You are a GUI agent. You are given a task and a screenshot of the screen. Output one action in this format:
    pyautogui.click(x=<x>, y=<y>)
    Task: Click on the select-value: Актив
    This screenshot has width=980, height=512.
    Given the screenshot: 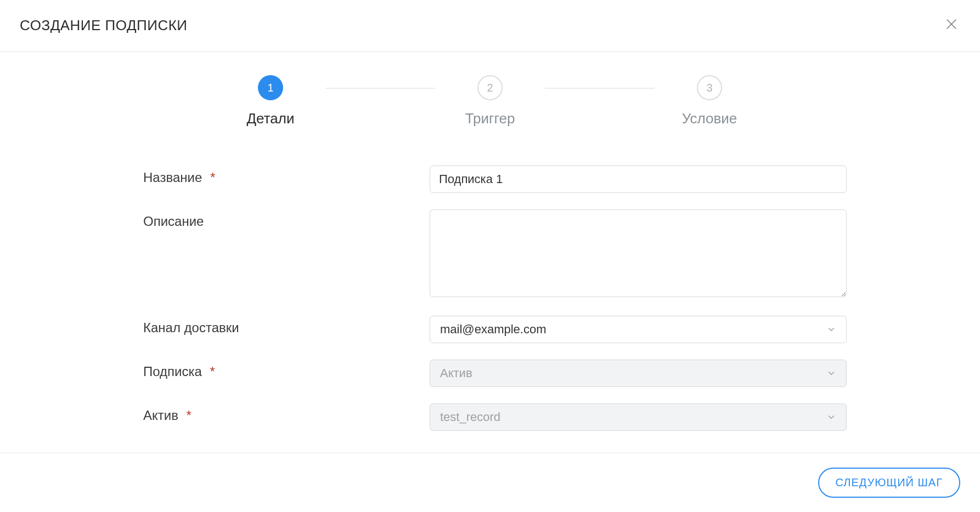 What is the action you would take?
    pyautogui.click(x=457, y=373)
    